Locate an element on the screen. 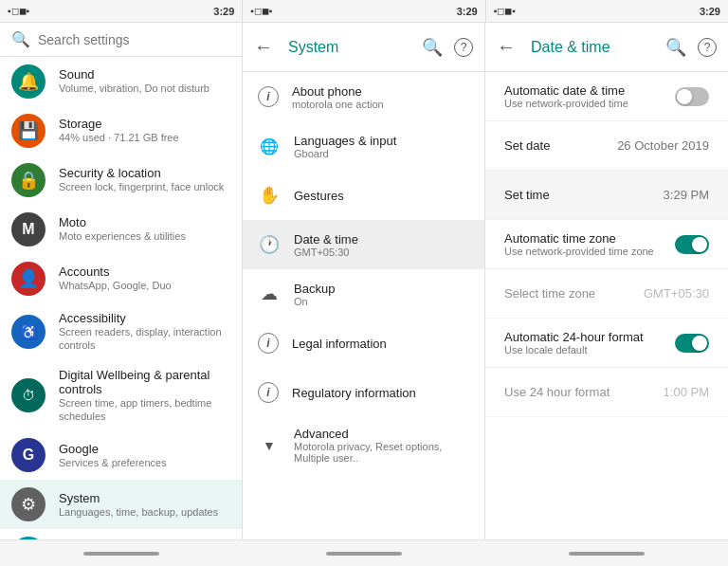 The height and width of the screenshot is (566, 728). sound-icon: 🔔 is located at coordinates (28, 82).